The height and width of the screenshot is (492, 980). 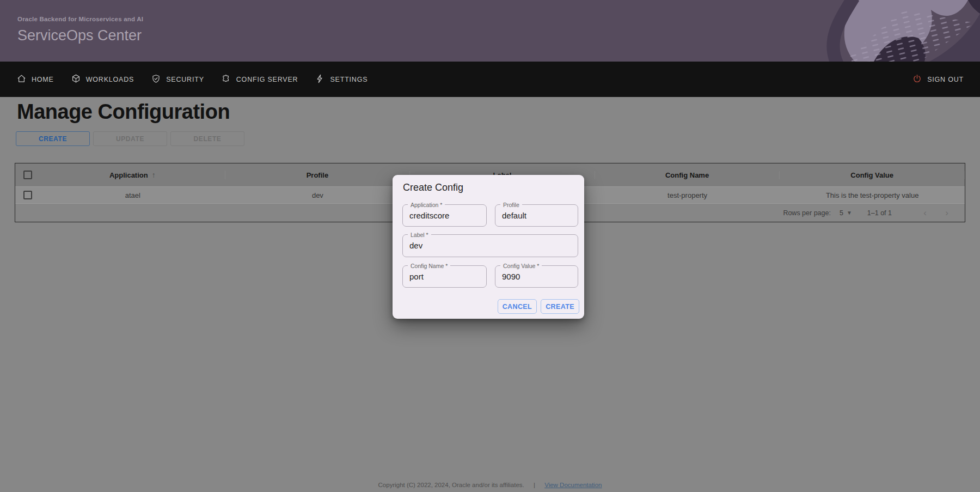 I want to click on create-button: CREATE, so click(x=53, y=138).